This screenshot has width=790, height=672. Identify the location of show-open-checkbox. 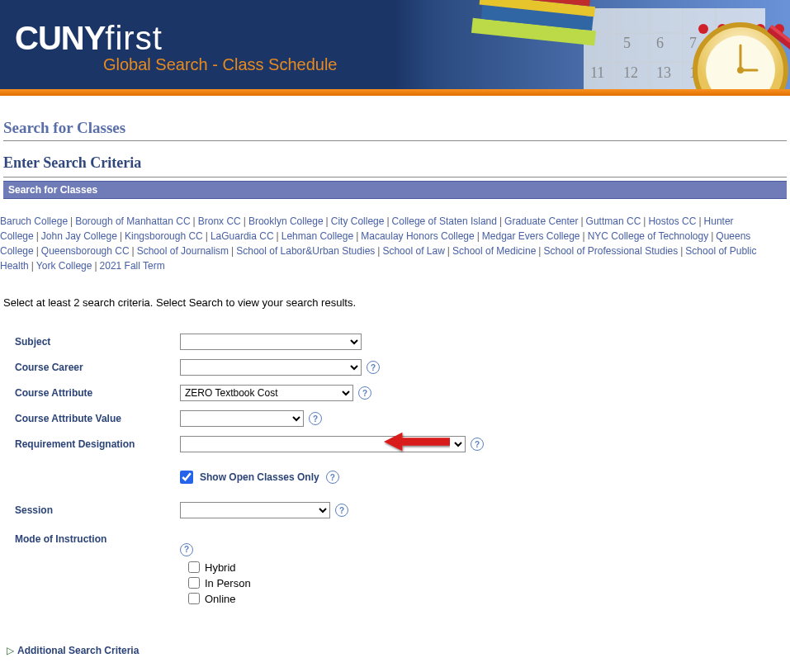
(187, 477).